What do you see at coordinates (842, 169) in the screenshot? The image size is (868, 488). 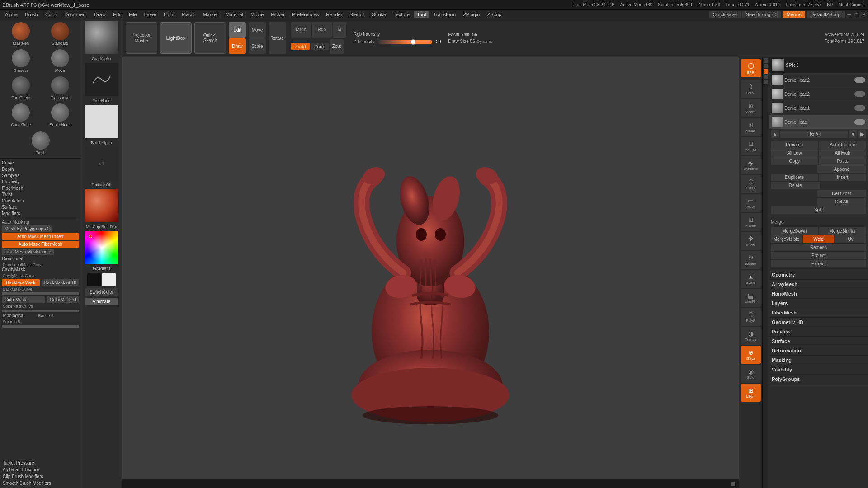 I see `append-btn: Append` at bounding box center [842, 169].